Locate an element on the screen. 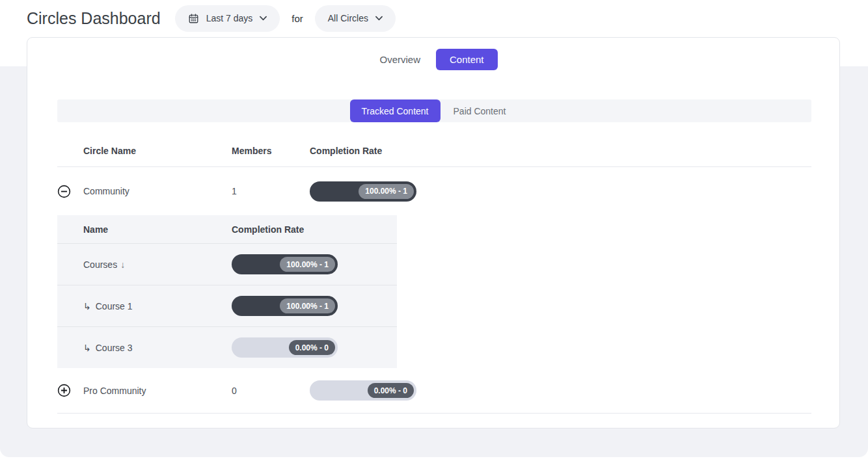 This screenshot has width=868, height=461. page-header: Circles Dashboard Last 7 days for All Ci… is located at coordinates (211, 18).